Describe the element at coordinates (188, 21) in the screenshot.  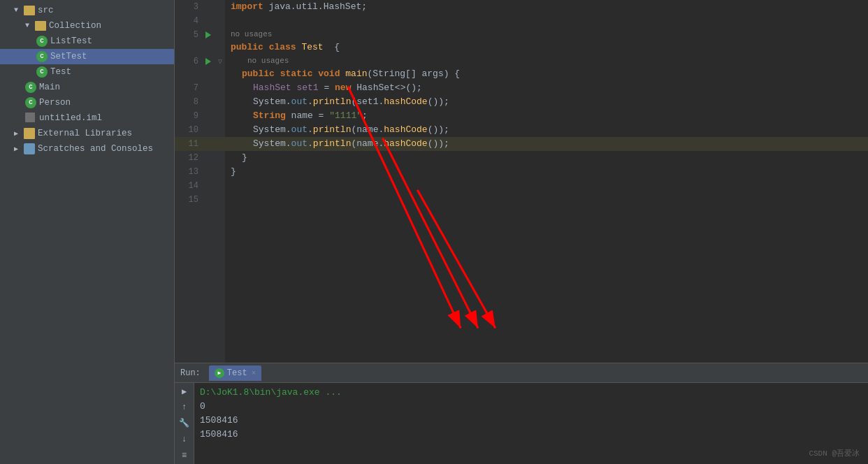
I see `line-num-4: 4` at that location.